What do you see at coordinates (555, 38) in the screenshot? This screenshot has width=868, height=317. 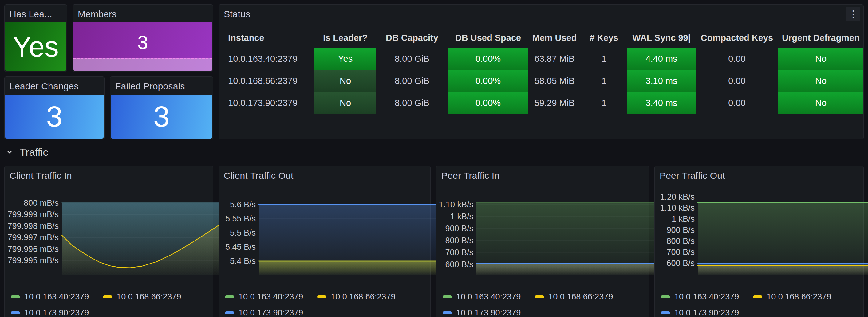 I see `column-header-mem-used: Mem Used` at bounding box center [555, 38].